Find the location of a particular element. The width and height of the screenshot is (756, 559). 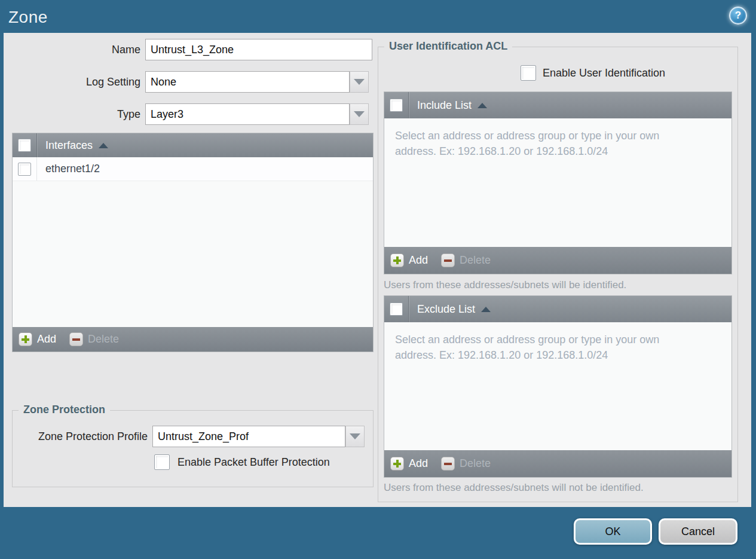

include-select-all-checkbox is located at coordinates (396, 105).